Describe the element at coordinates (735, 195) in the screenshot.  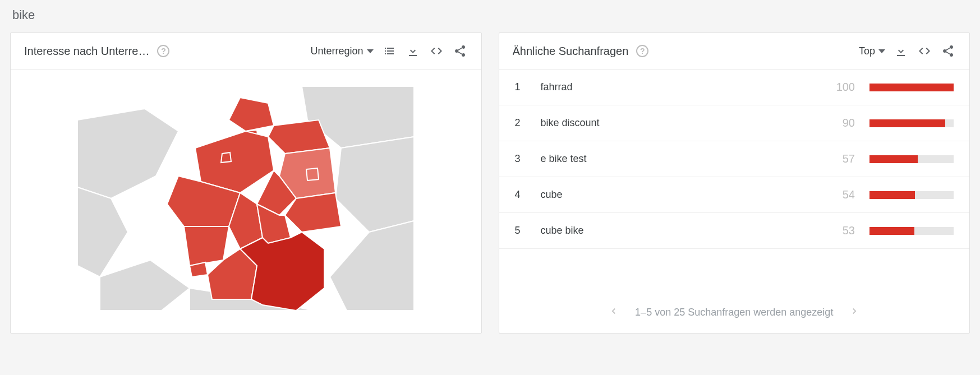
I see `query-row: 4cube54` at that location.